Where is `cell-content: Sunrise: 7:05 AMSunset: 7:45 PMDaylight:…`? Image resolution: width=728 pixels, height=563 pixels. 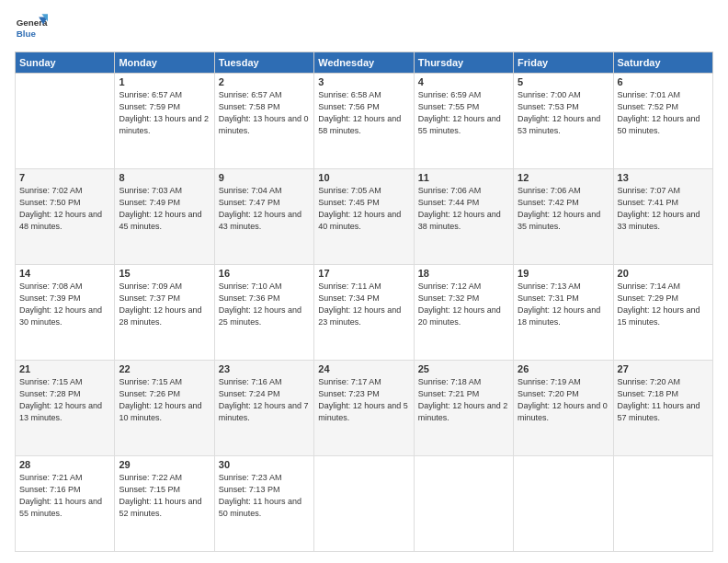
cell-content: Sunrise: 7:05 AMSunset: 7:45 PMDaylight:… is located at coordinates (364, 209).